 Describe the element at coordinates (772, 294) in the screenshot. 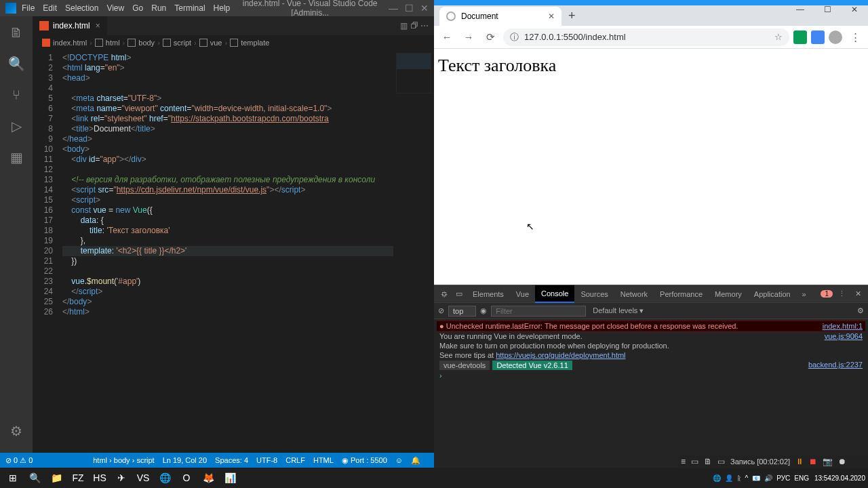

I see `devtools-tab-application: Application` at that location.